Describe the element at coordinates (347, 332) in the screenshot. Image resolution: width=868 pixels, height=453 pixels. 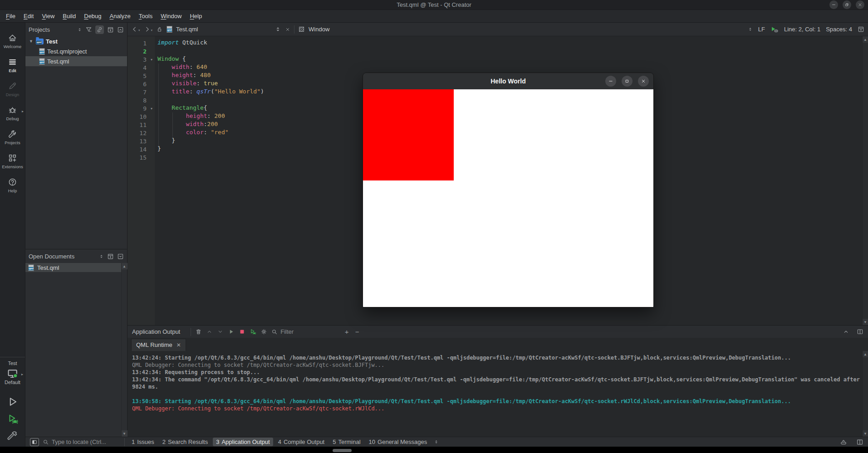
I see `zoom-in-button: +` at that location.